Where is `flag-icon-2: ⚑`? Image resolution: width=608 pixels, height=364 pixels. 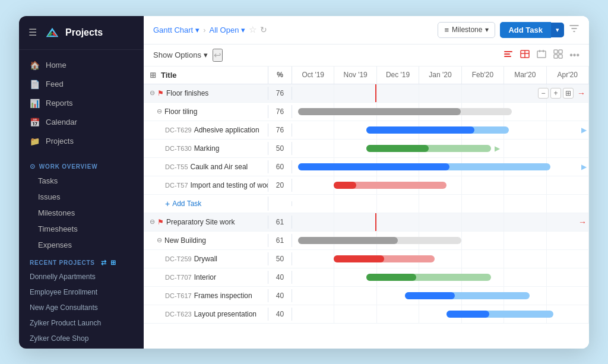 flag-icon-2: ⚑ is located at coordinates (160, 222).